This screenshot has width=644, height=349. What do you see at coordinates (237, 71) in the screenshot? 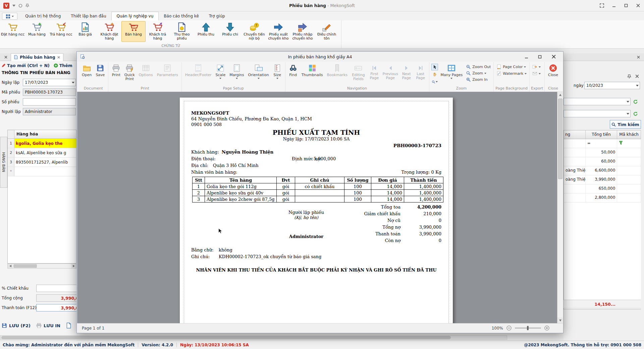
I see `margins-button: Margins` at bounding box center [237, 71].